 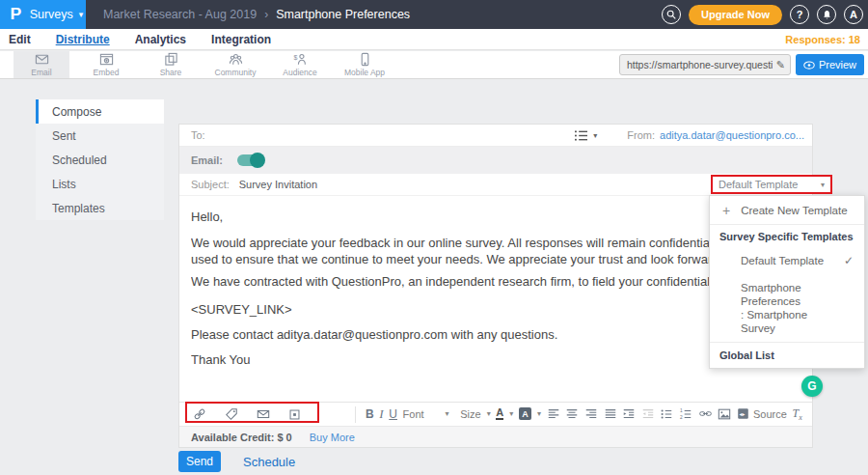 What do you see at coordinates (743, 413) in the screenshot?
I see `source-box-icon: ◂▸` at bounding box center [743, 413].